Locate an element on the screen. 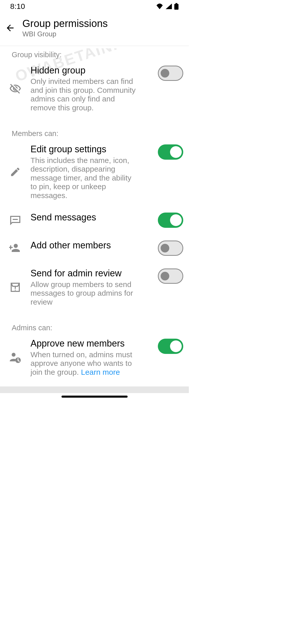 Image resolution: width=305 pixels, height=644 pixels. message-icon is located at coordinates (15, 220).